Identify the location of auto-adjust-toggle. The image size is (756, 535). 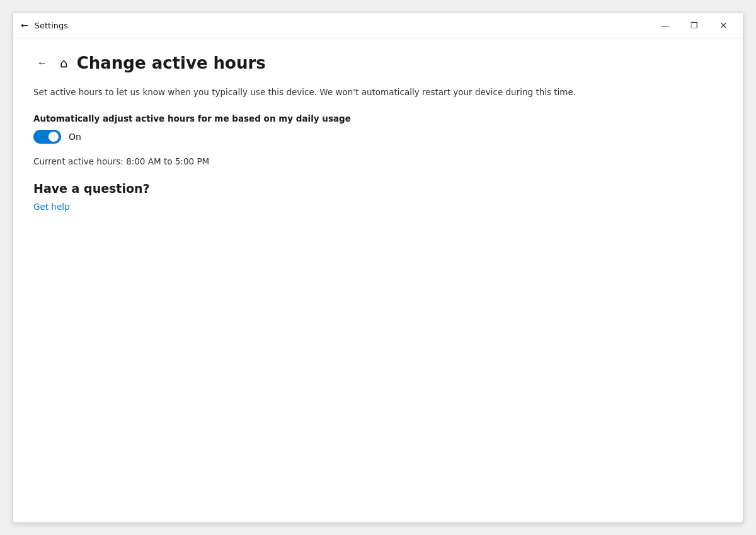
(47, 137).